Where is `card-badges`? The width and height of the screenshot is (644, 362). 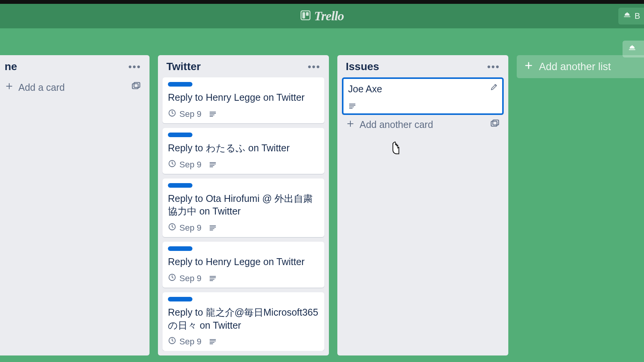 card-badges is located at coordinates (423, 106).